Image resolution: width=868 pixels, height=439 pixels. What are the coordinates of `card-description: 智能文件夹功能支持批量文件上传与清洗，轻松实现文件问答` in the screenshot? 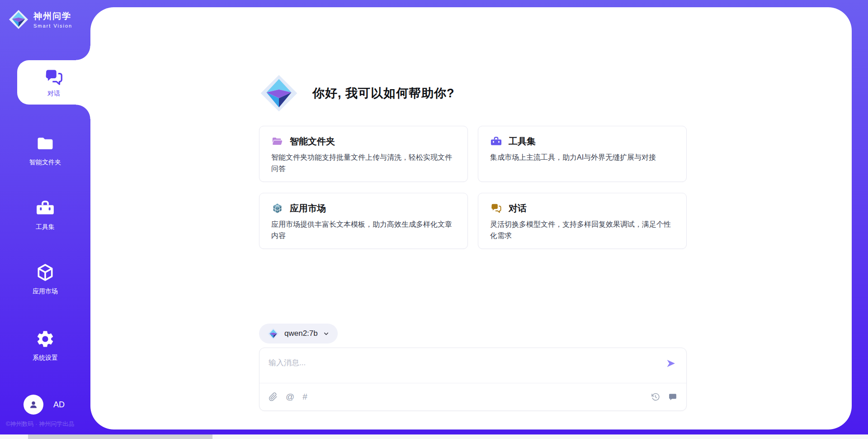 It's located at (363, 163).